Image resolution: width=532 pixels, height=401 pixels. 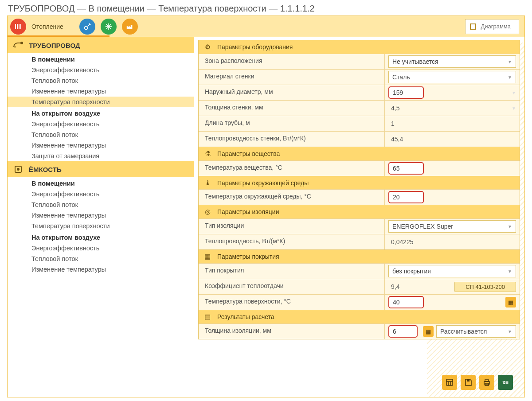 What do you see at coordinates (207, 183) in the screenshot?
I see `thermometer-icon: 🌡` at bounding box center [207, 183].